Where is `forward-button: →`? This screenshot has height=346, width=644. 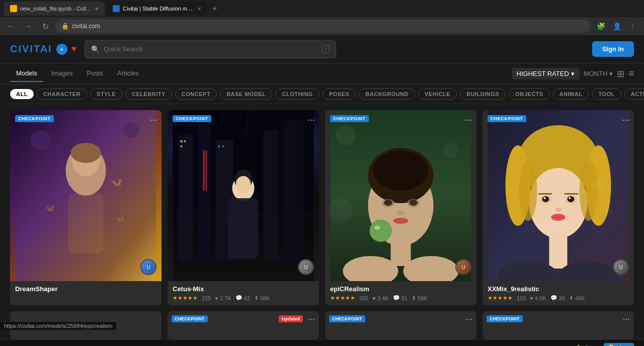 forward-button: → is located at coordinates (28, 26).